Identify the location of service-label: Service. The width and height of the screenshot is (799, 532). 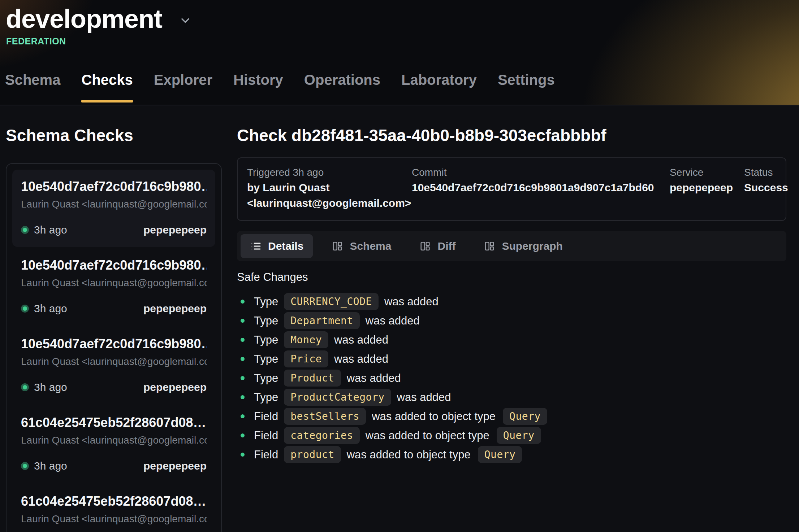
(707, 173).